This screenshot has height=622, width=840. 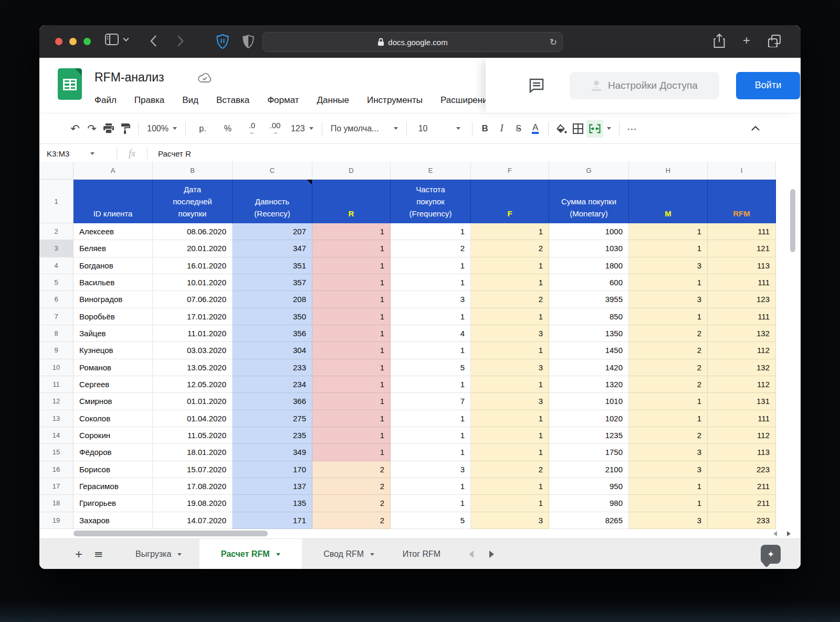 I want to click on all-sheets-icon: ≡, so click(x=99, y=554).